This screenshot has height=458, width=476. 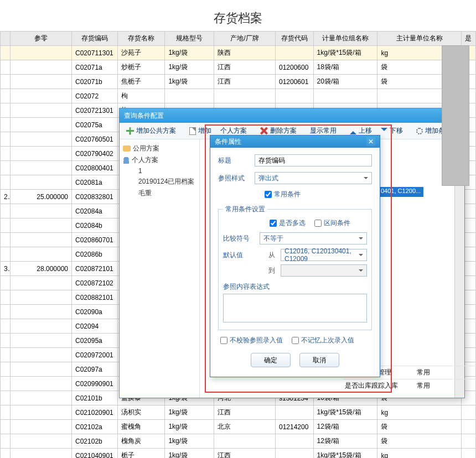 What do you see at coordinates (313, 238) in the screenshot?
I see `compare-select: 不等于` at bounding box center [313, 238].